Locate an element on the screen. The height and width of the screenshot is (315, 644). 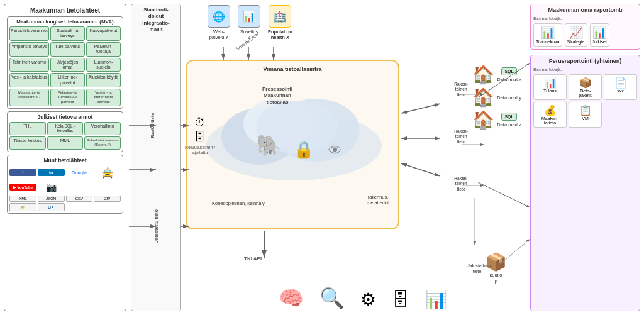
mva-item: Luonnon-suojelu is located at coordinates (103, 65).